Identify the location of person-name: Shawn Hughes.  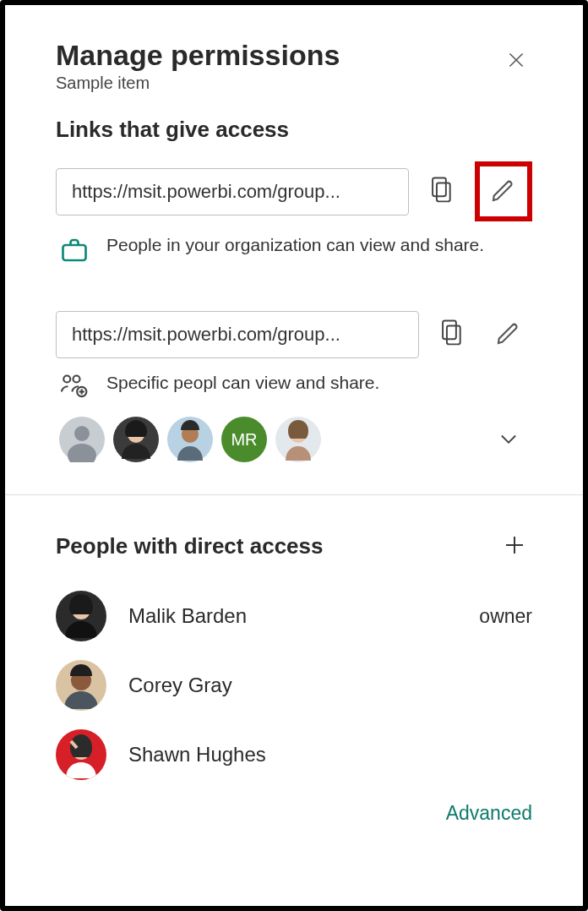
(319, 755).